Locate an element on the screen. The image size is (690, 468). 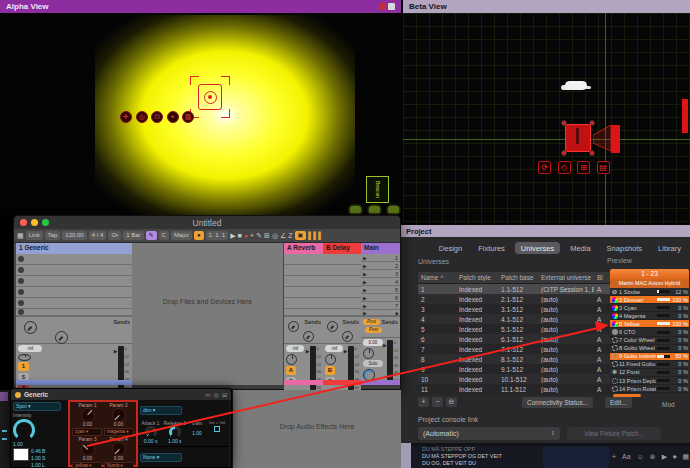
preset-dropdown: Spot ▾ is located at coordinates (37, 406).